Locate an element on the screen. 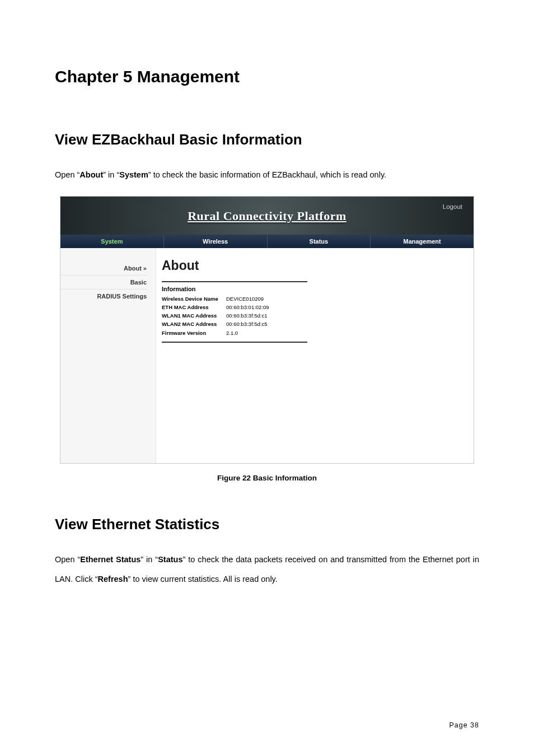  tab-wireless: Wireless is located at coordinates (216, 241).